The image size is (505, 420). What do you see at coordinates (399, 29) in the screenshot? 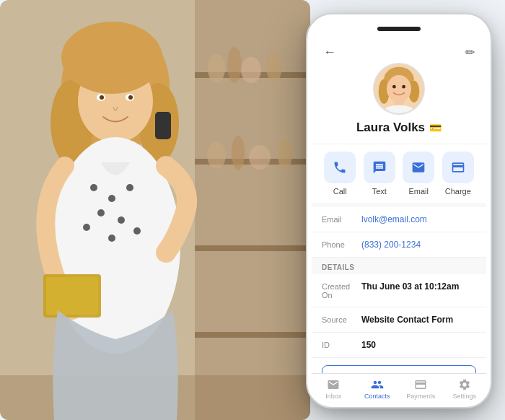
I see `phone-notch` at bounding box center [399, 29].